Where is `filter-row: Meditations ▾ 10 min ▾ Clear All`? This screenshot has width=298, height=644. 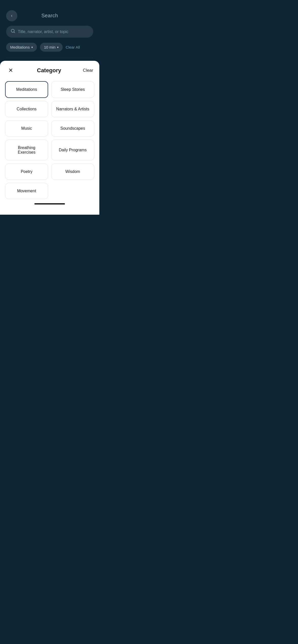
filter-row: Meditations ▾ 10 min ▾ Clear All is located at coordinates (50, 50).